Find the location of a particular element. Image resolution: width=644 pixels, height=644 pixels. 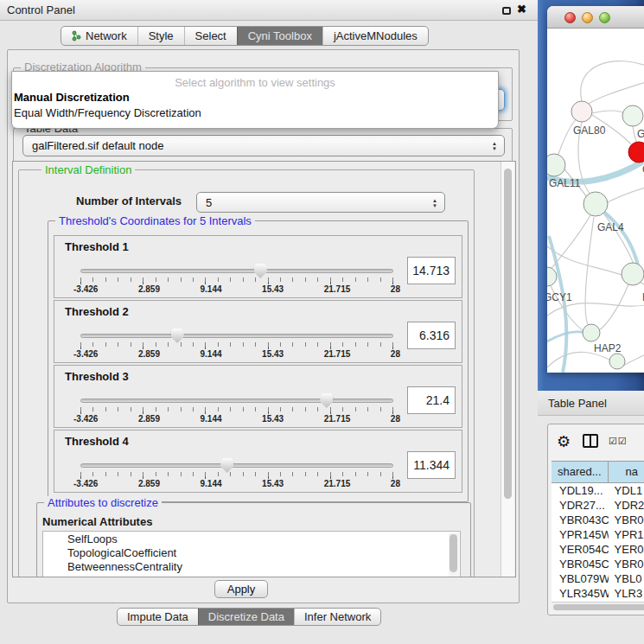

number-of-intervals-combobox: 5 ▲▼ is located at coordinates (321, 202).